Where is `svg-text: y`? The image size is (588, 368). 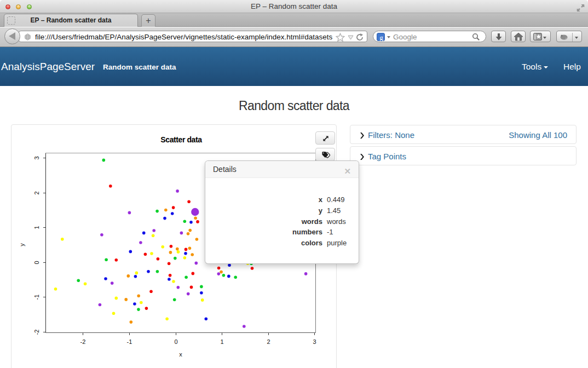
svg-text: y is located at coordinates (22, 245).